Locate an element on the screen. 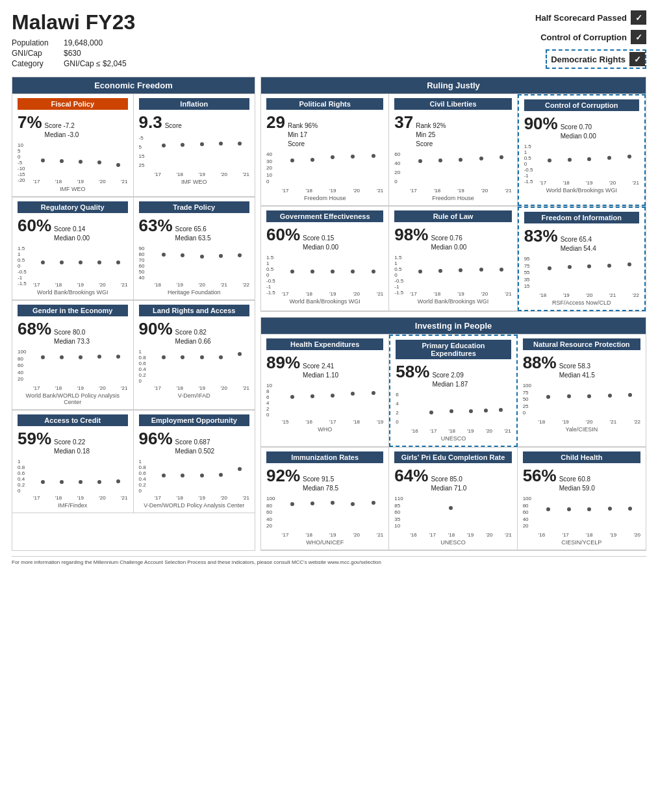 This screenshot has width=658, height=812. iip-row-1: Immunization Rates92%Score 91.5Median 78… is located at coordinates (453, 499).